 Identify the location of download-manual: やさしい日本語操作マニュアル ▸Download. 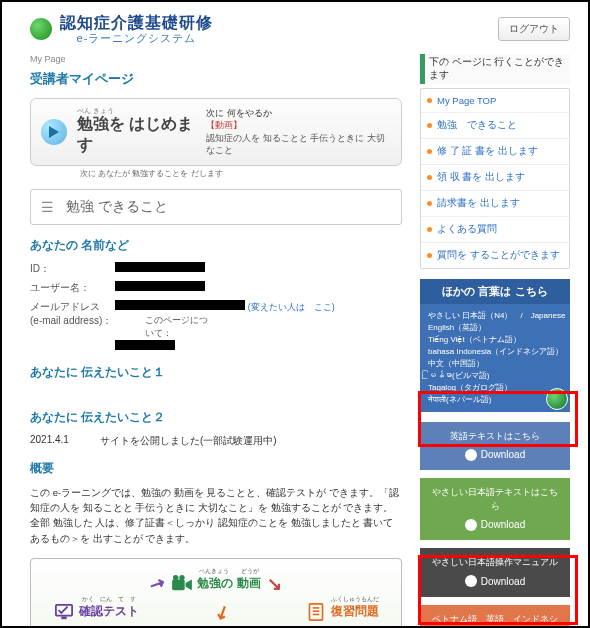
(495, 572).